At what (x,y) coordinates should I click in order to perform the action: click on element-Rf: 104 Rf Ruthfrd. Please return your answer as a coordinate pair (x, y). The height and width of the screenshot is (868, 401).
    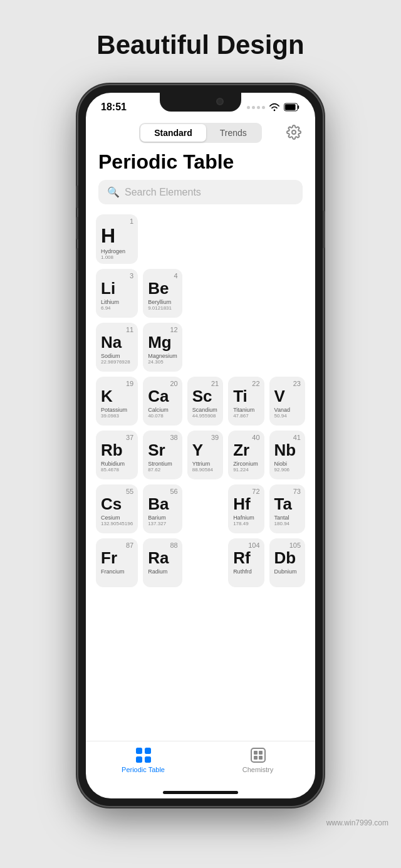
    Looking at the image, I should click on (246, 563).